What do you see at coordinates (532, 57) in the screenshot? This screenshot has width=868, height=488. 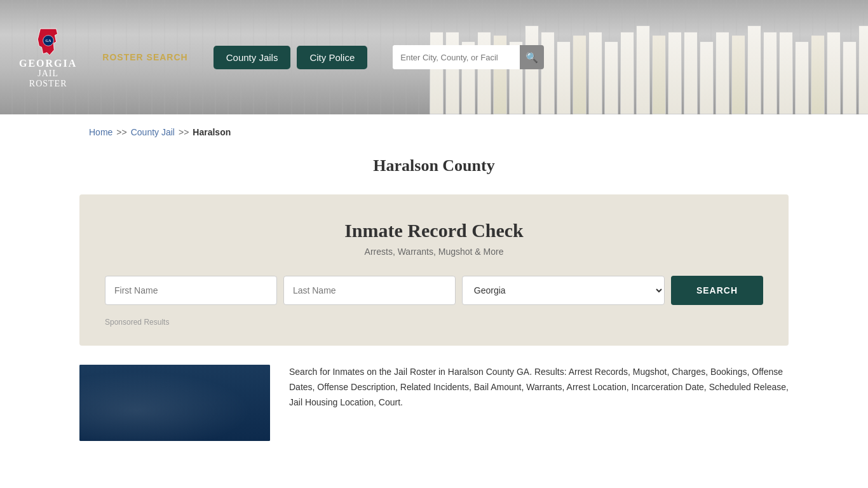 I see `header-search-button: 🔍` at bounding box center [532, 57].